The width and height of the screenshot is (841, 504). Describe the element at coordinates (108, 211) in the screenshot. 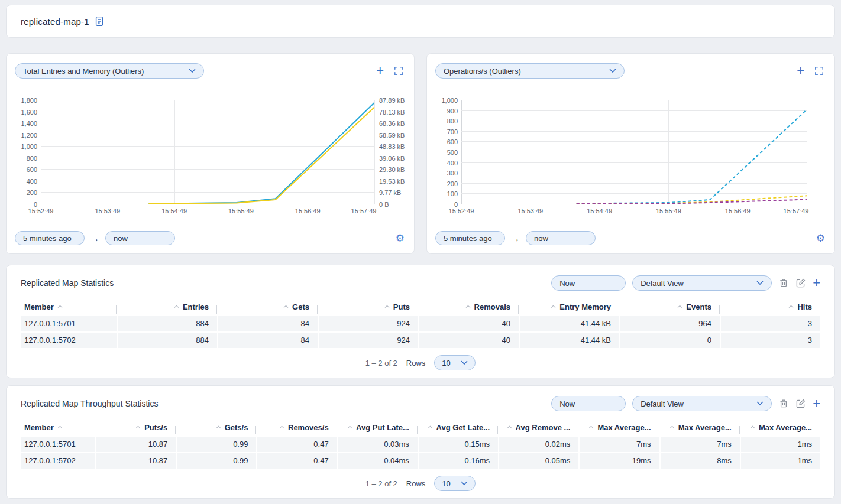

I see `x-tick-label: 15:53:49` at that location.